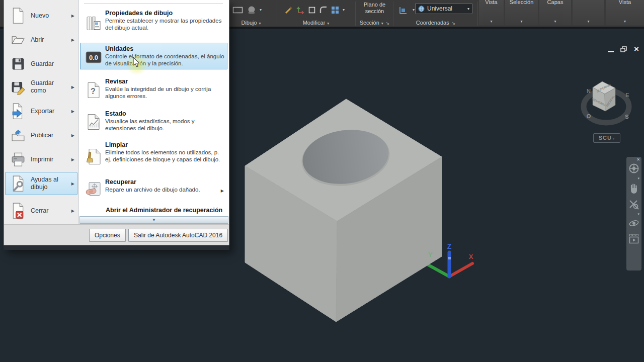  I want to click on zoom-icon, so click(634, 205).